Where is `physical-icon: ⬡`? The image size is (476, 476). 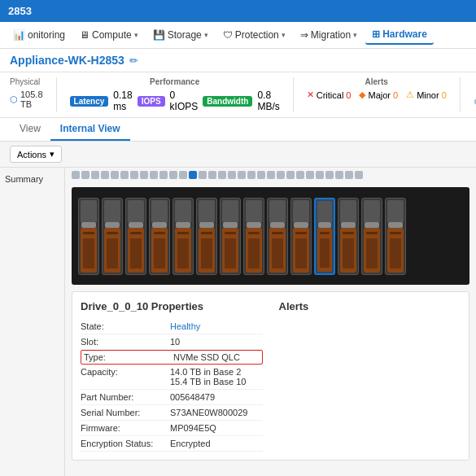 physical-icon: ⬡ is located at coordinates (14, 99).